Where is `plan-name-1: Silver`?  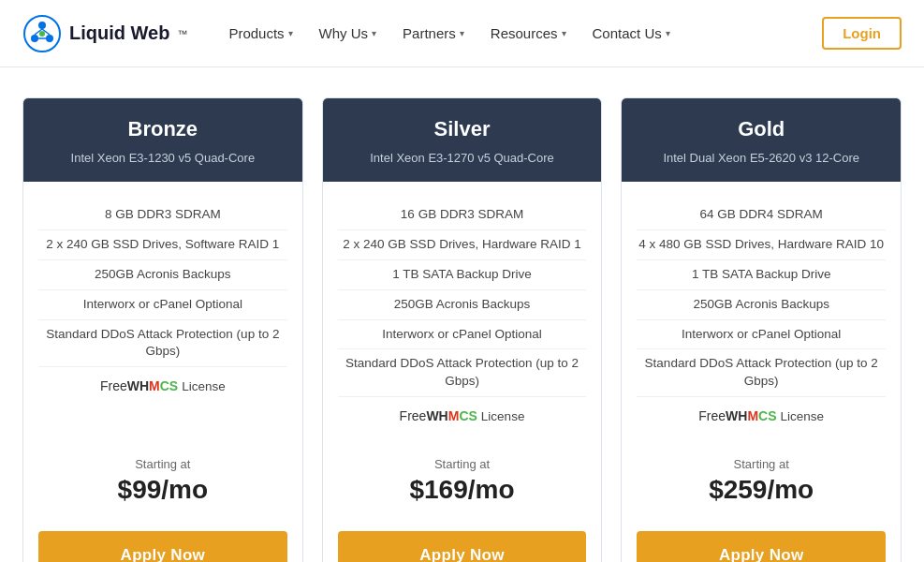
plan-name-1: Silver is located at coordinates (462, 129).